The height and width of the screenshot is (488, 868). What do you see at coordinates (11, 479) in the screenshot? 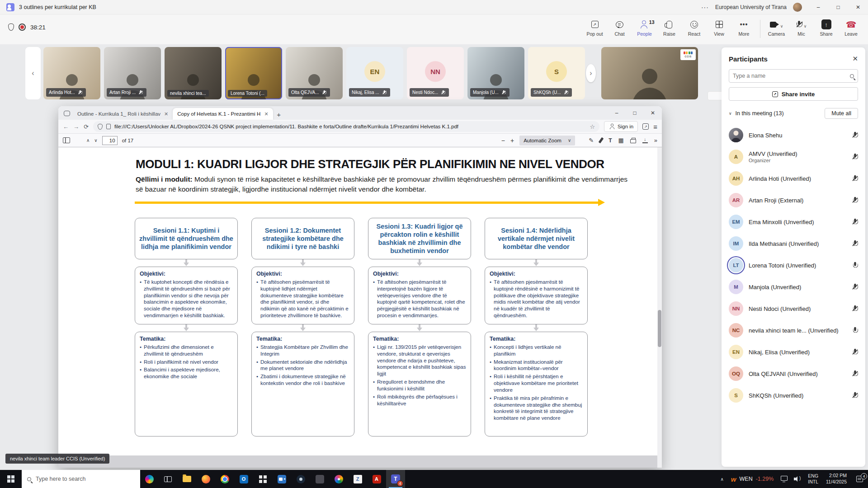
I see `start-button` at bounding box center [11, 479].